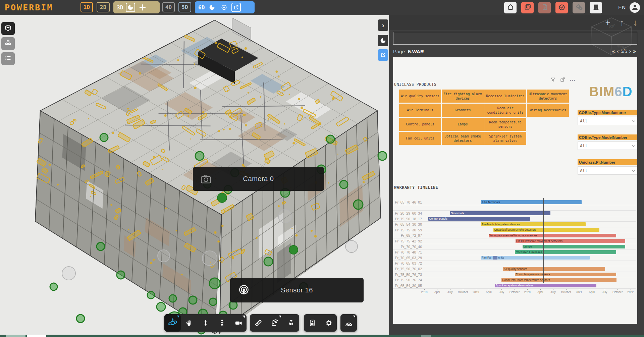 Image resolution: width=644 pixels, height=337 pixels. What do you see at coordinates (500, 213) in the screenshot?
I see `gantt-bar: Grommets` at bounding box center [500, 213].